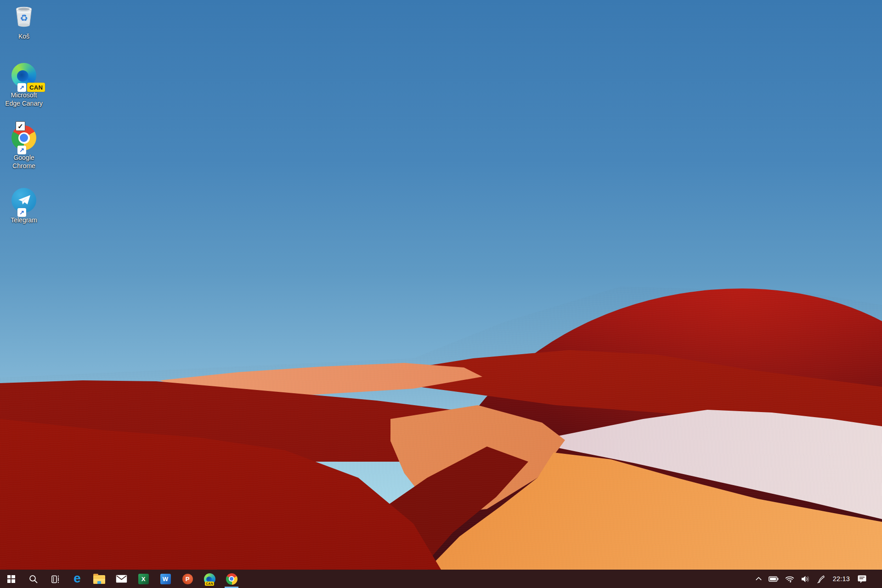 The width and height of the screenshot is (882, 588). Describe the element at coordinates (24, 205) in the screenshot. I see `desktop-icon-telegram: ↗ Telegram` at that location.